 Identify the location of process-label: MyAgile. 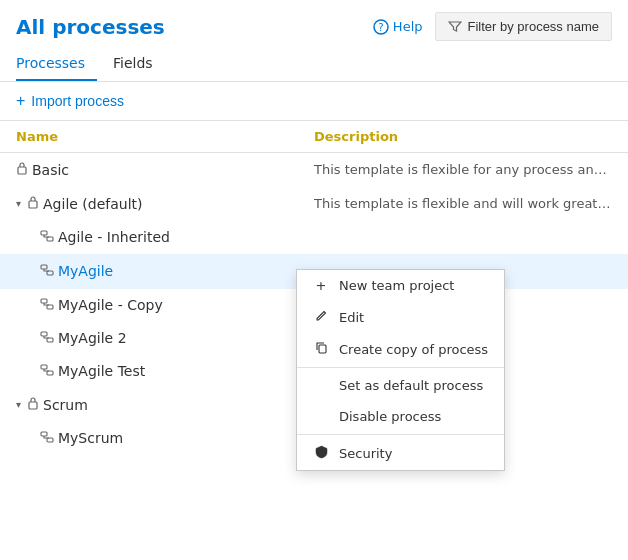
(86, 271).